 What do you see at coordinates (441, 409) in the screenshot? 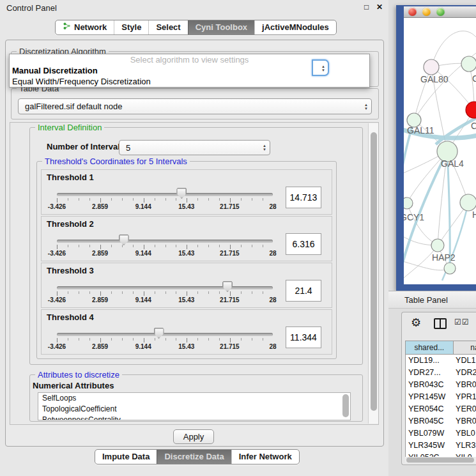
I see `table-row: YER054CYER0` at bounding box center [441, 409].